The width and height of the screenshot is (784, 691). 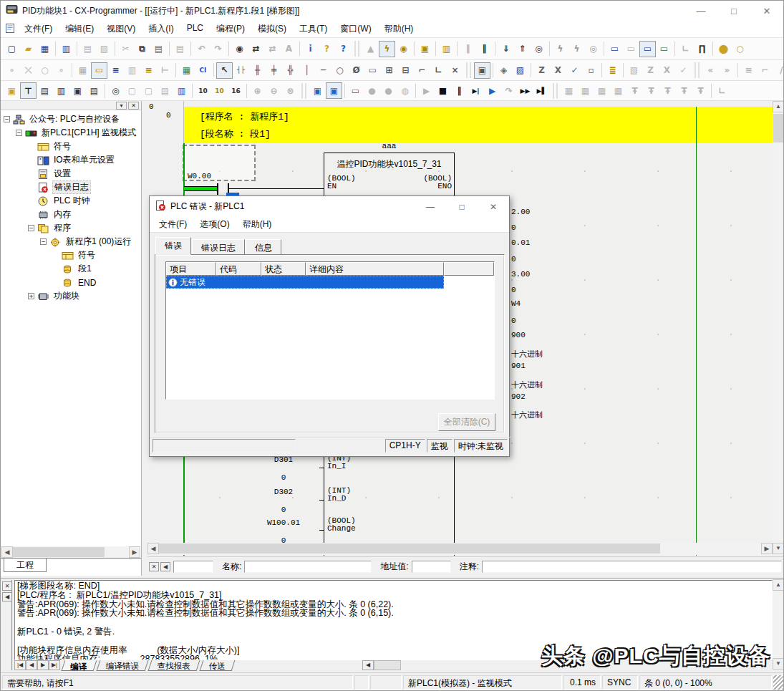 I want to click on sort-icon: A, so click(x=289, y=49).